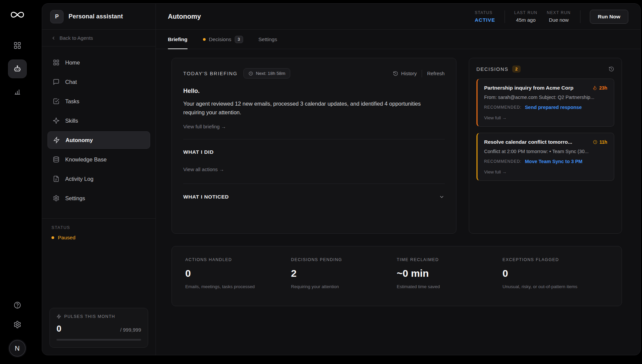 The image size is (642, 364). I want to click on briefing-card-title: TODAY'S BRIEFING, so click(210, 74).